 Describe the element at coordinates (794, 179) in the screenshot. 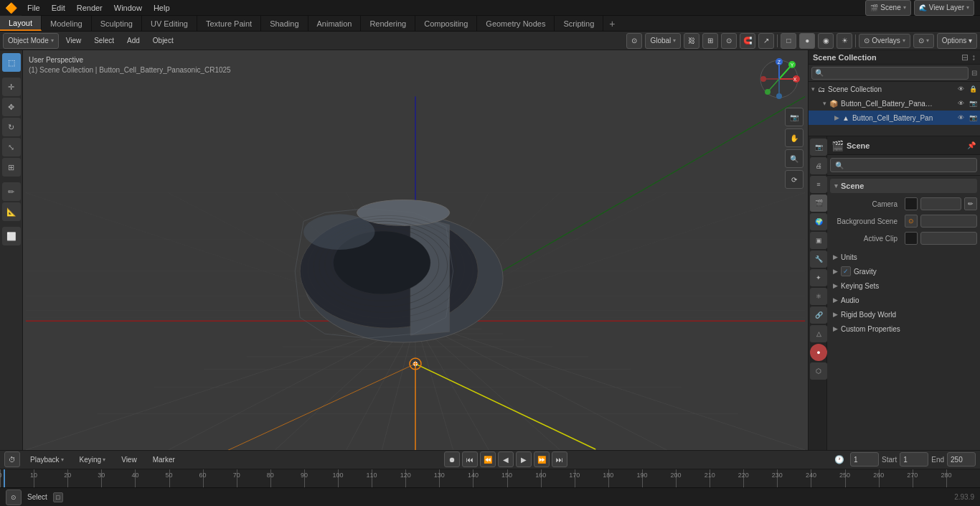

I see `orbit-btn: ⟳` at that location.